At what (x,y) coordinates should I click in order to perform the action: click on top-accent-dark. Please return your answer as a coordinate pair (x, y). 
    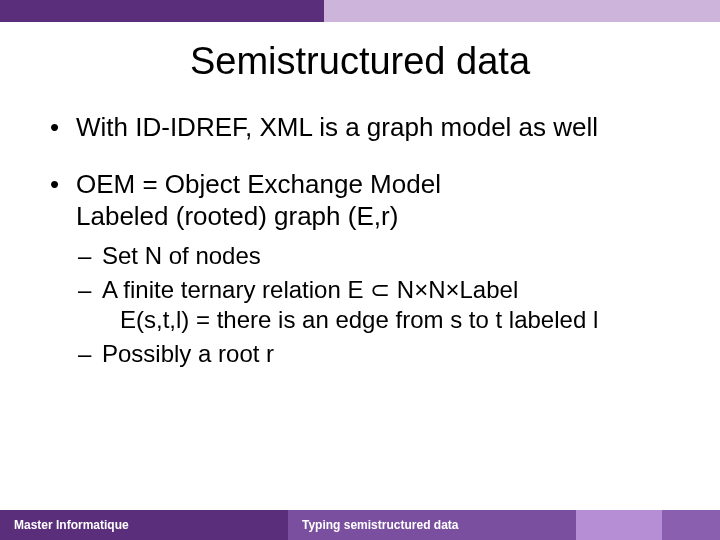
    Looking at the image, I should click on (162, 11).